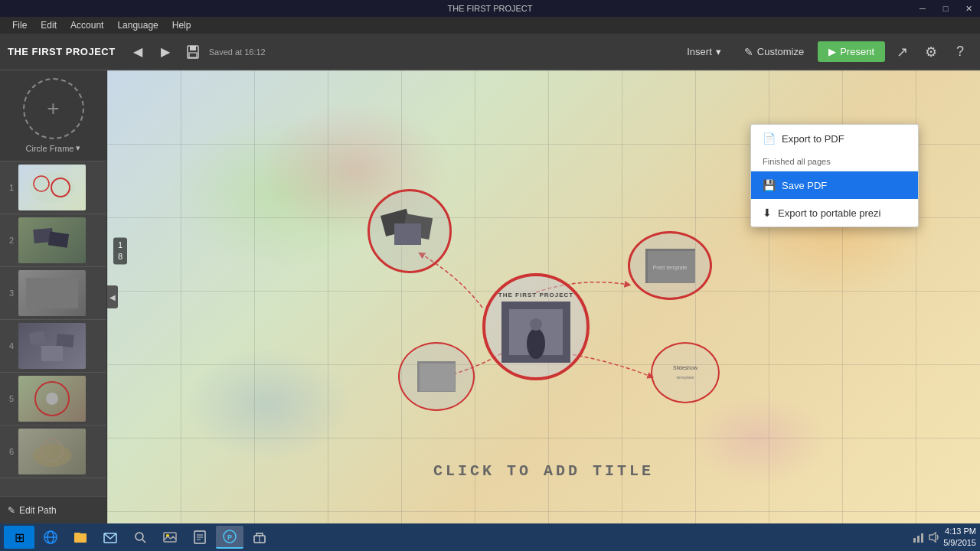 The height and width of the screenshot is (551, 980). I want to click on svg-text: P, so click(230, 537).